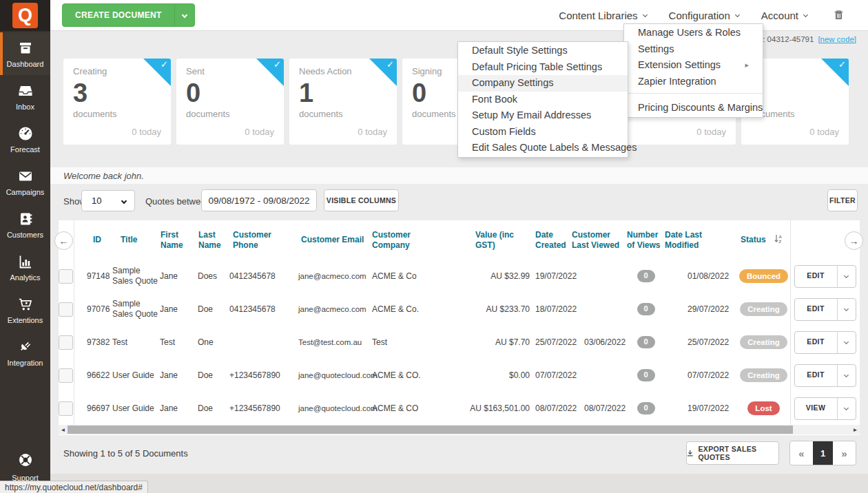 This screenshot has height=493, width=868. Describe the element at coordinates (25, 139) in the screenshot. I see `sidebar-item: Forecast` at that location.